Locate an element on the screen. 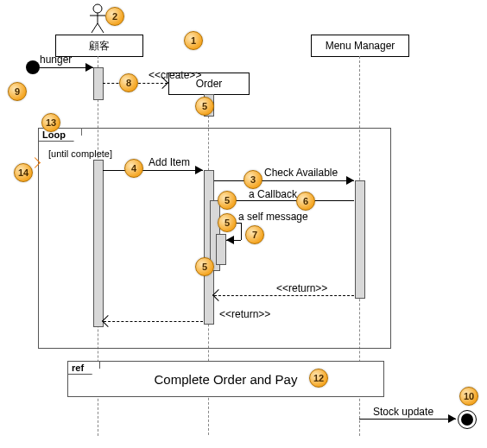  callout-13: 13 is located at coordinates (51, 123).